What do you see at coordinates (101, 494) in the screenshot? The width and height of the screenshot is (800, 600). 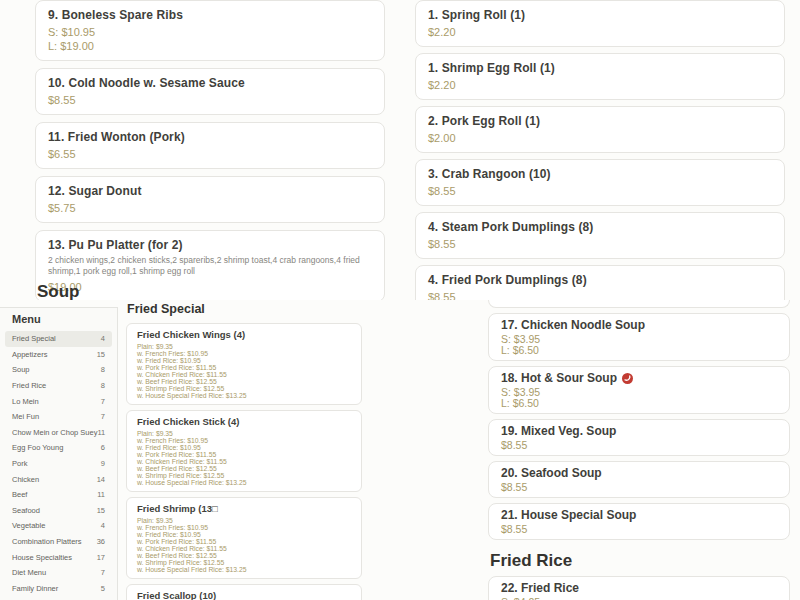 I see `sidebar-item-count: 11` at bounding box center [101, 494].